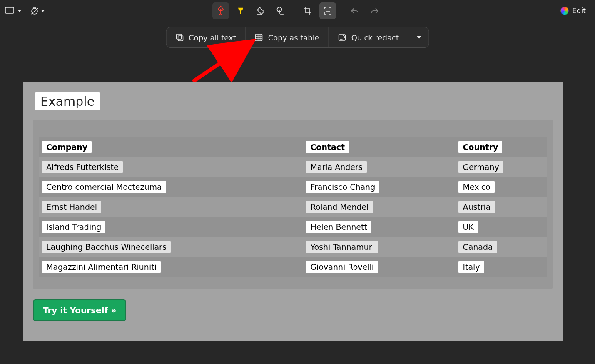  I want to click on edit-label: Edit, so click(579, 11).